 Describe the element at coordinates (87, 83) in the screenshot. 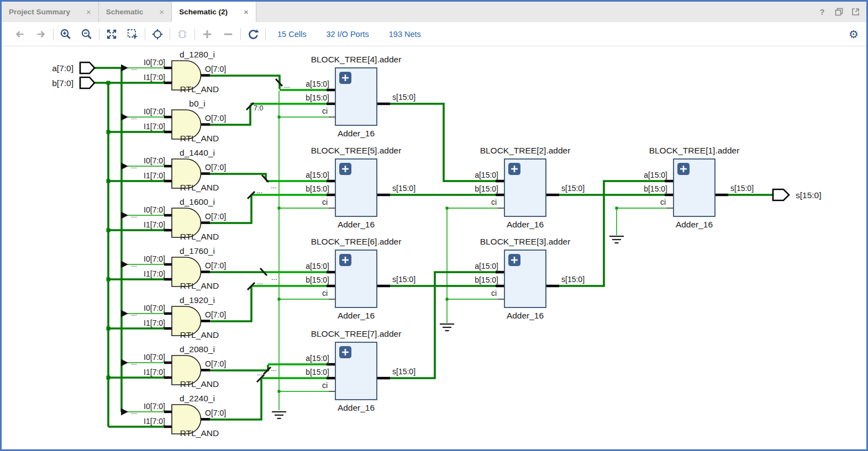

I see `input-port-b70` at that location.